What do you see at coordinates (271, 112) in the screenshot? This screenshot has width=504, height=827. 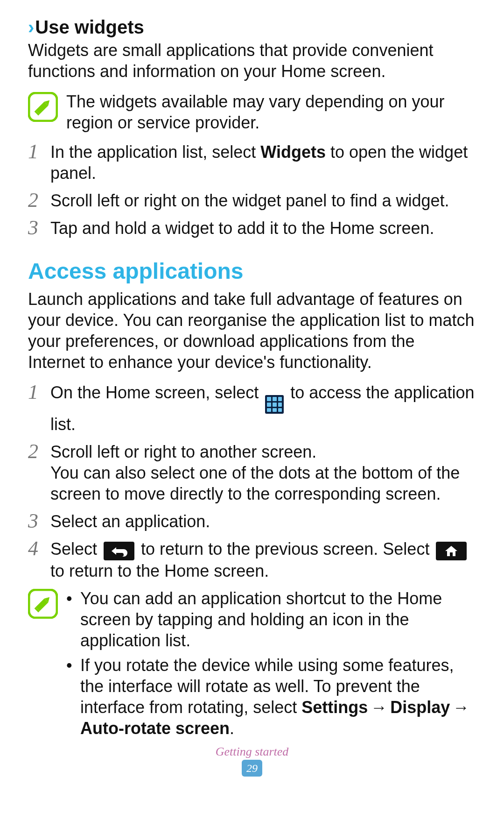 I see `note-text: The widgets available may vary depending…` at bounding box center [271, 112].